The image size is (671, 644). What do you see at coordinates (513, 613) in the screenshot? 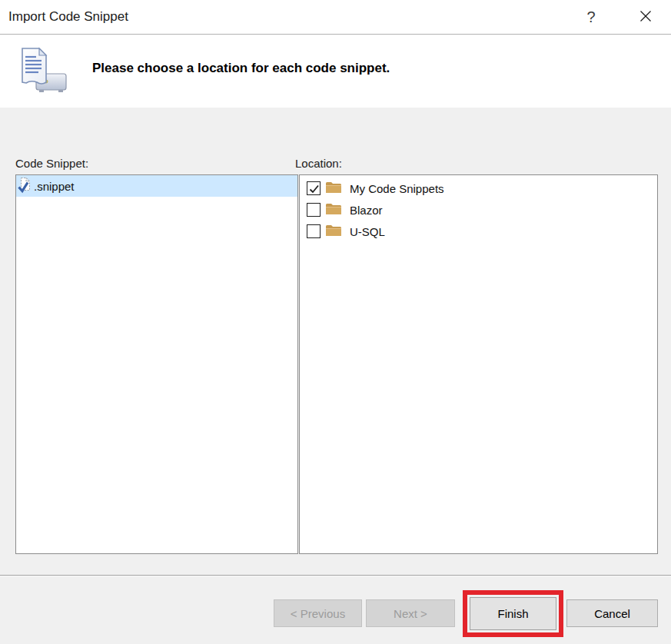
I see `finish-highlight-annotation: Finish` at bounding box center [513, 613].